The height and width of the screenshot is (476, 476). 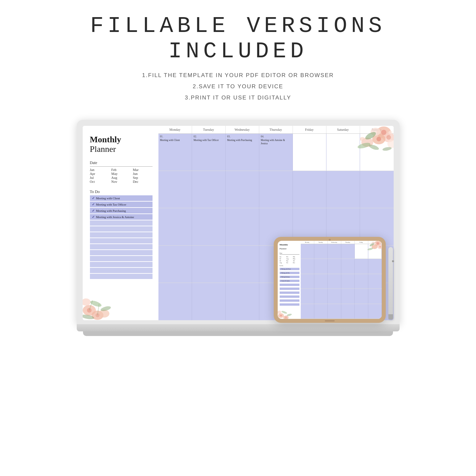 I want to click on stylus, so click(x=391, y=283).